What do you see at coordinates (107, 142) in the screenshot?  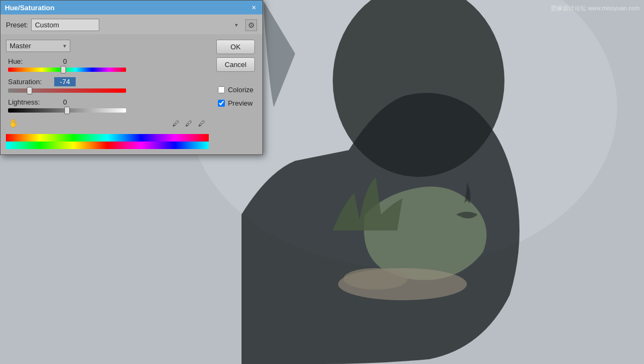 I see `color-bars` at bounding box center [107, 142].